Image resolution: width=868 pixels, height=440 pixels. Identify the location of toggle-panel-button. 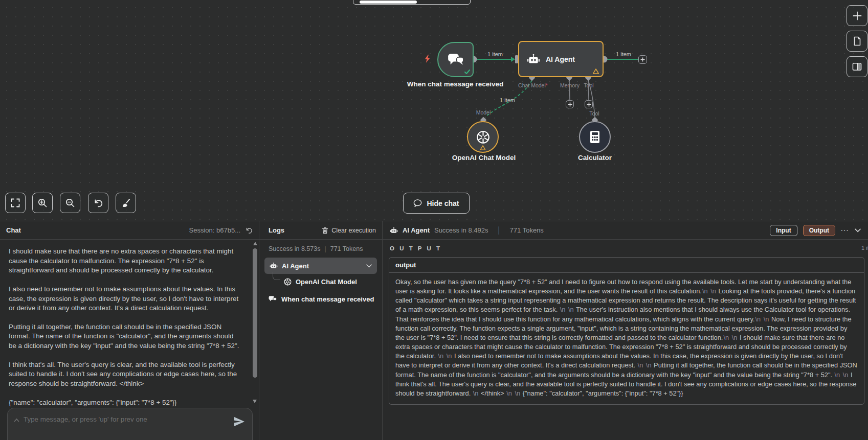
(857, 66).